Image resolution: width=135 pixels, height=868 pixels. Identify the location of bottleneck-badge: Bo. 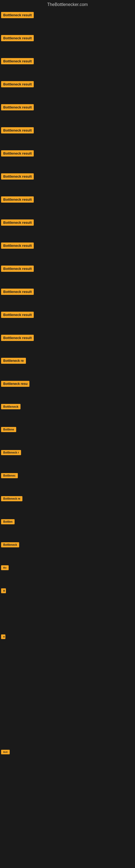
(5, 568).